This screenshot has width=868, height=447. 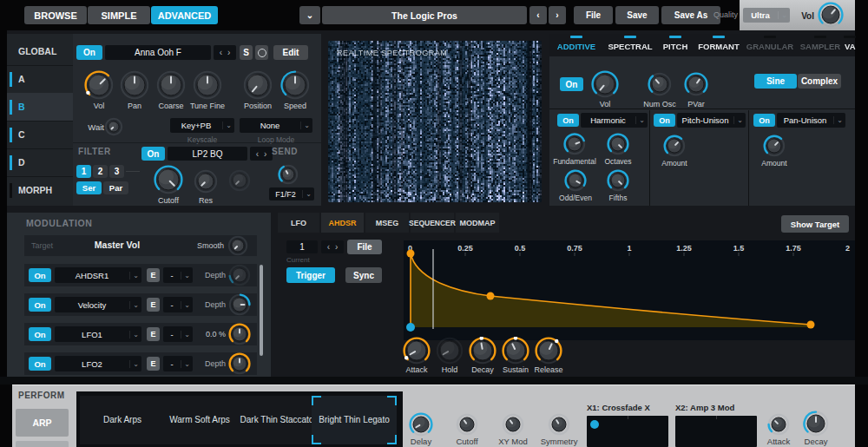 What do you see at coordinates (168, 180) in the screenshot?
I see `filter-cutoff-knob` at bounding box center [168, 180].